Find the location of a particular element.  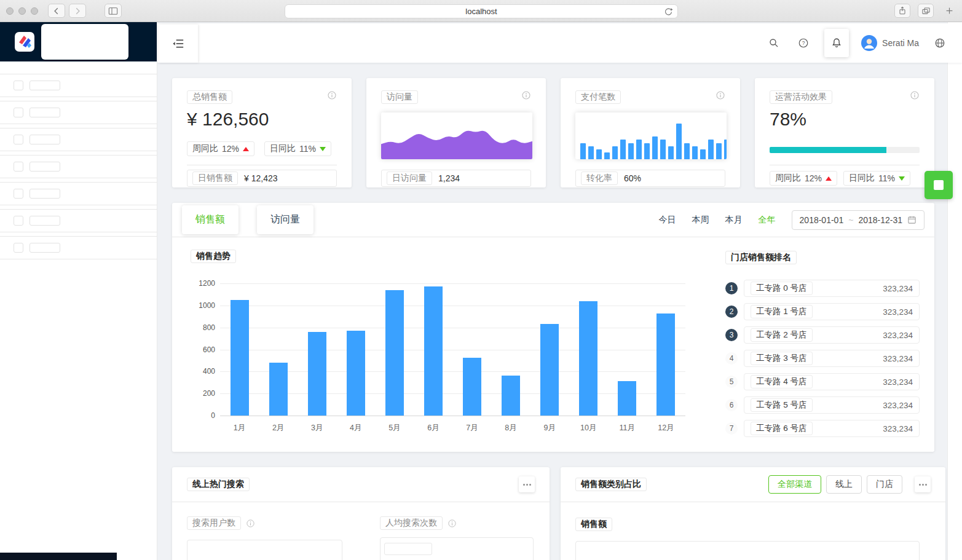

x-tick-label: 1月 is located at coordinates (240, 427).